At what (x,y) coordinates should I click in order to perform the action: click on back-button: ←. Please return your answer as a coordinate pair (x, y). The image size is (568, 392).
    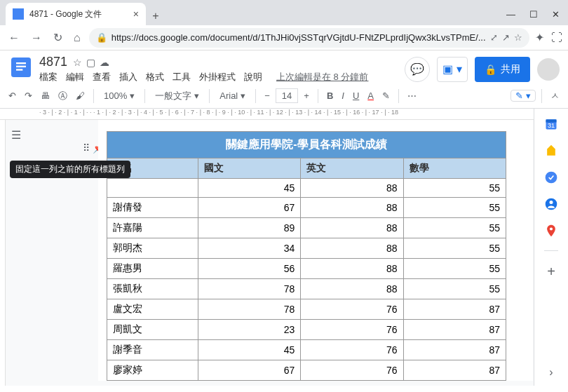
    Looking at the image, I should click on (14, 38).